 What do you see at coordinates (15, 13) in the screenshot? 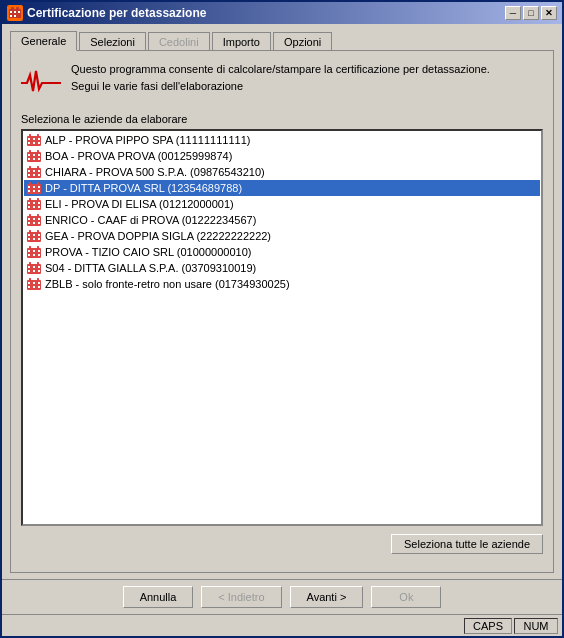
I see `window-icon` at bounding box center [15, 13].